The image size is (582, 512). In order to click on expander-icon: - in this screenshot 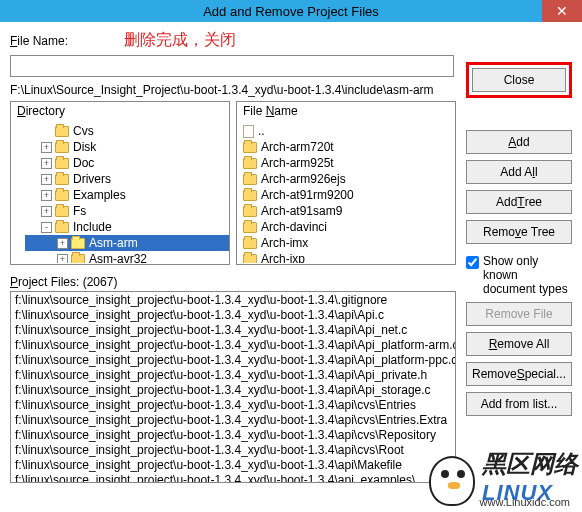, I will do `click(46, 228)`.